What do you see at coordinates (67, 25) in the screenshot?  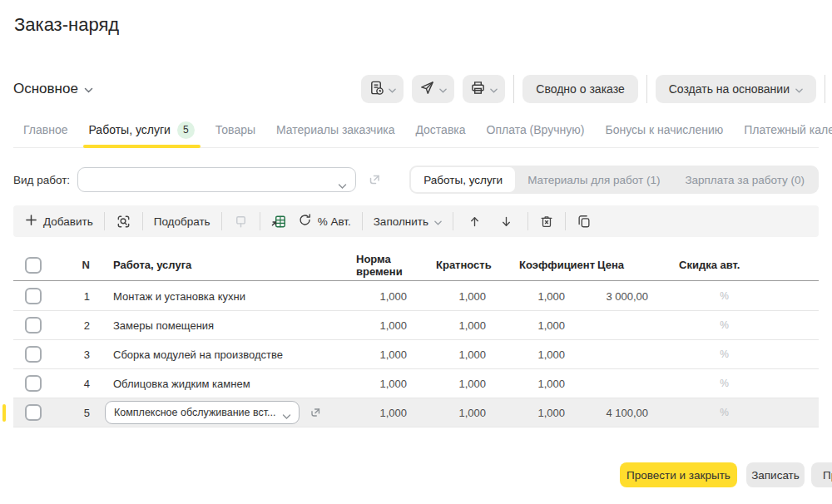 I see `page-title: Заказ-наряд` at bounding box center [67, 25].